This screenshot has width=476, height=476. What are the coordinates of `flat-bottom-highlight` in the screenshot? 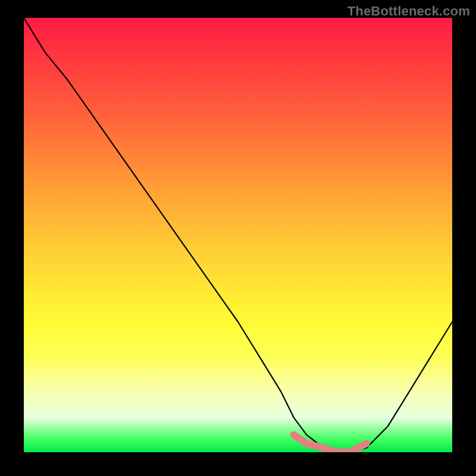 It's located at (330, 444).